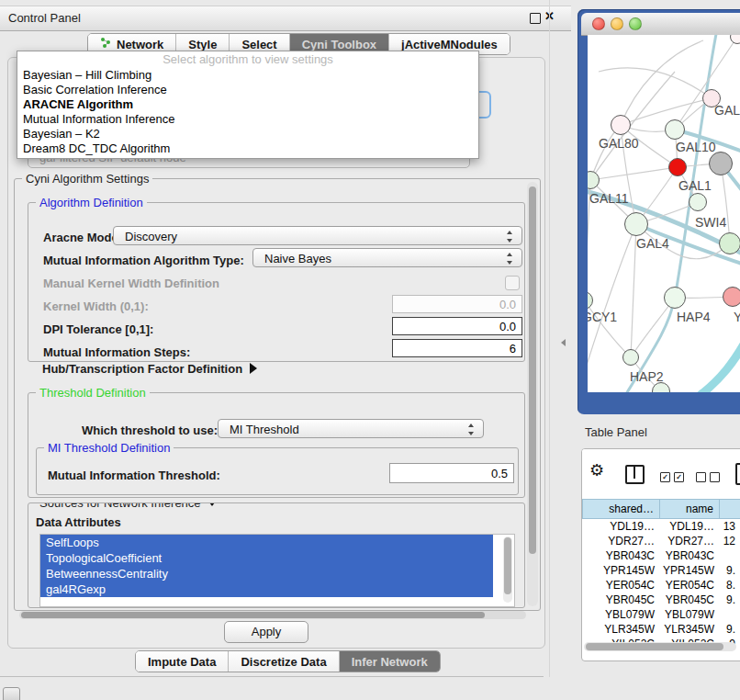 The width and height of the screenshot is (740, 700). What do you see at coordinates (661, 570) in the screenshot?
I see `table-row: YPR145WYPR145W9.` at bounding box center [661, 570].